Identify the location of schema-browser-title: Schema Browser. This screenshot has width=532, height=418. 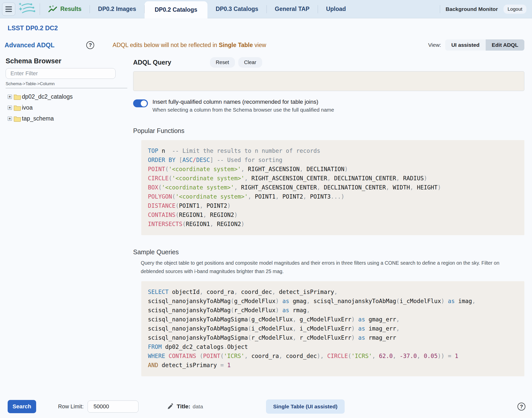
(69, 61).